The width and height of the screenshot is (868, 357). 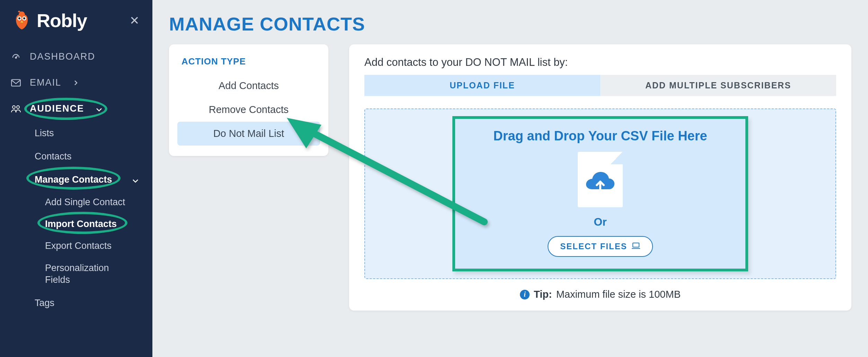 What do you see at coordinates (718, 85) in the screenshot?
I see `tab-label: ADD MULTIPLE SUBSCRIBERS` at bounding box center [718, 85].